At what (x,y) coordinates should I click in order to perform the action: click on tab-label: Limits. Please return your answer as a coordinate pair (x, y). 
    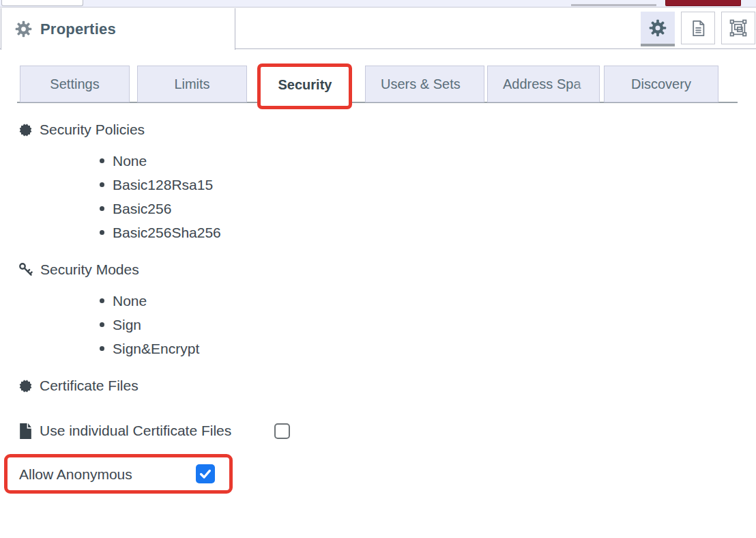
    Looking at the image, I should click on (192, 85).